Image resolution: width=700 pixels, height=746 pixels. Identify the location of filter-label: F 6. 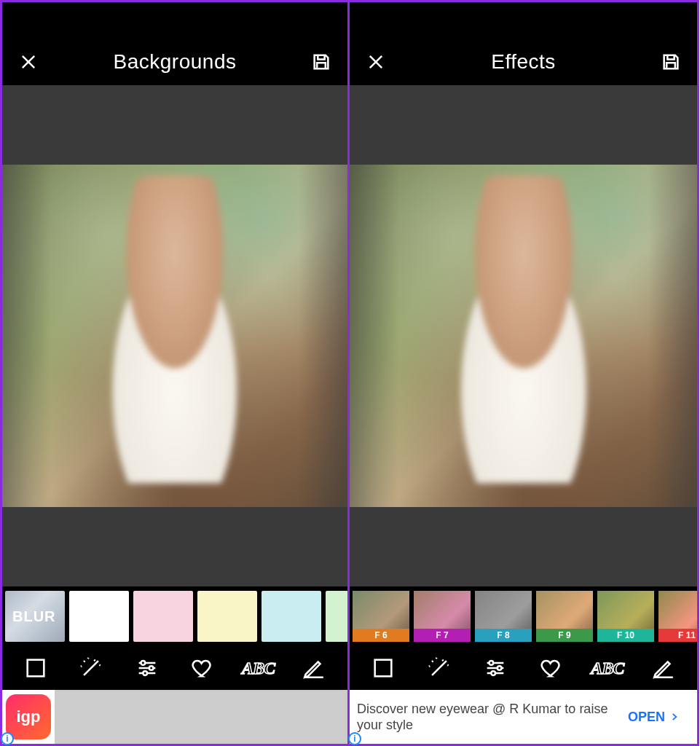
(381, 635).